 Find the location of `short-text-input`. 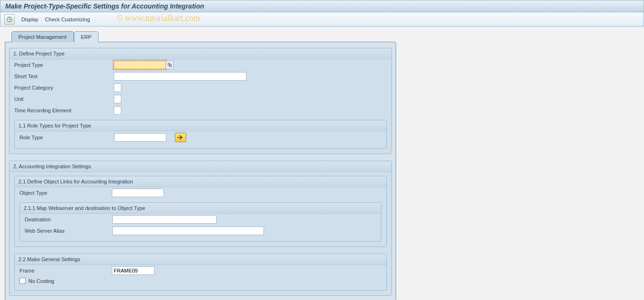

short-text-input is located at coordinates (180, 76).